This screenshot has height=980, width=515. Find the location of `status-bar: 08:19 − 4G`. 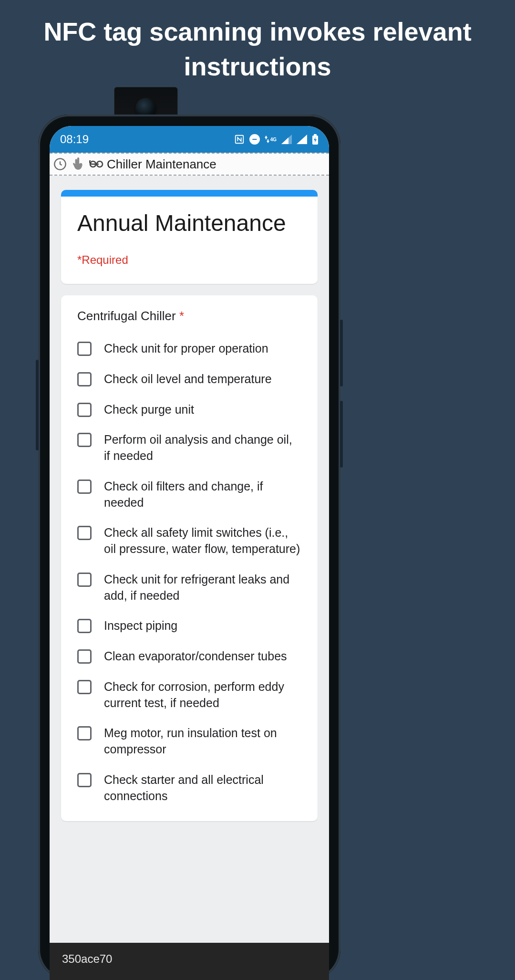

status-bar: 08:19 − 4G is located at coordinates (189, 139).